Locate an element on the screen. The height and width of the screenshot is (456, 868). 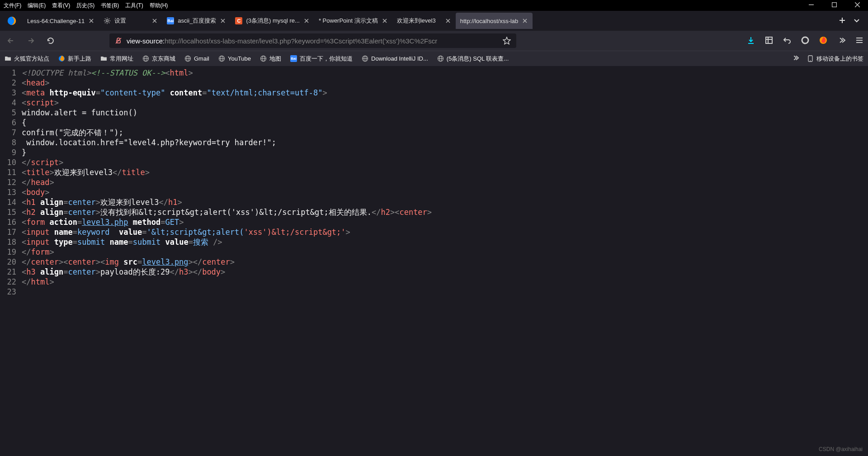
tab-favicon: Bai is located at coordinates (170, 21).